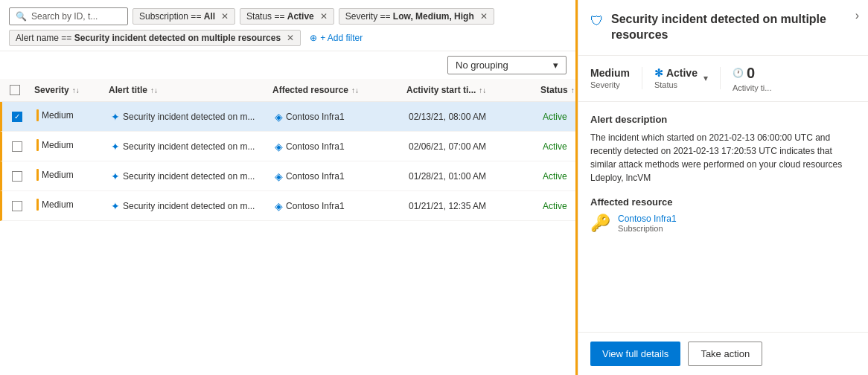  Describe the element at coordinates (316, 176) in the screenshot. I see `row3-resource-value: Contoso Infra1` at that location.